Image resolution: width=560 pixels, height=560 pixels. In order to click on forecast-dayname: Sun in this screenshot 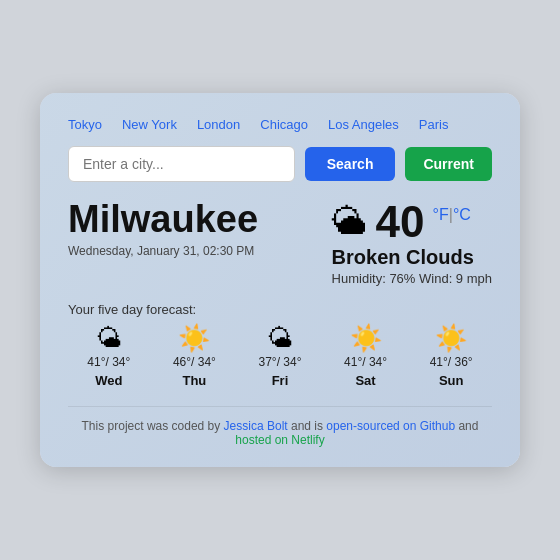, I will do `click(452, 380)`.